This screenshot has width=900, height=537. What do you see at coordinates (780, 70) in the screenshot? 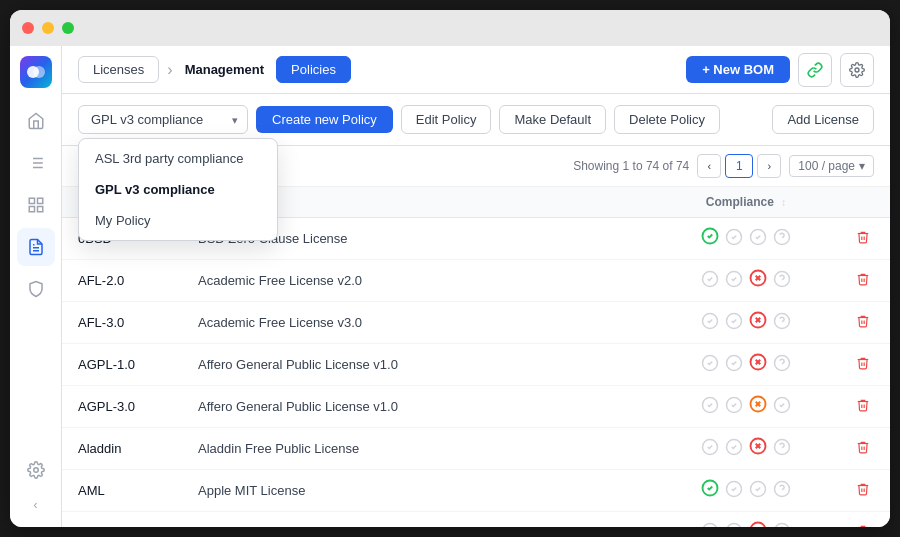
I see `nav-right: + New BOM` at bounding box center [780, 70].